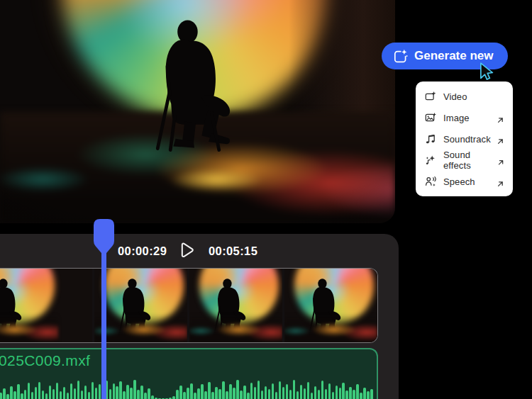 Image resolution: width=532 pixels, height=399 pixels. I want to click on video-clip-track, so click(189, 305).